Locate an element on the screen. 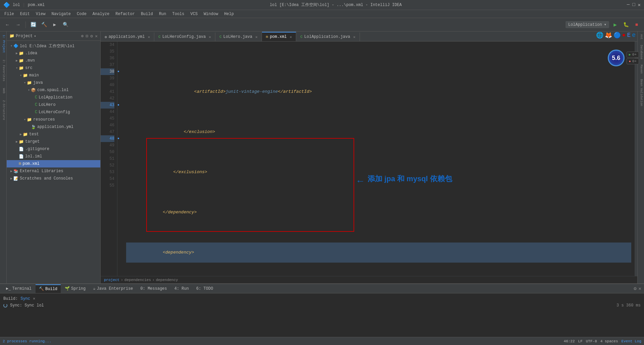 The width and height of the screenshot is (644, 345). restore-button: □ is located at coordinates (634, 5).